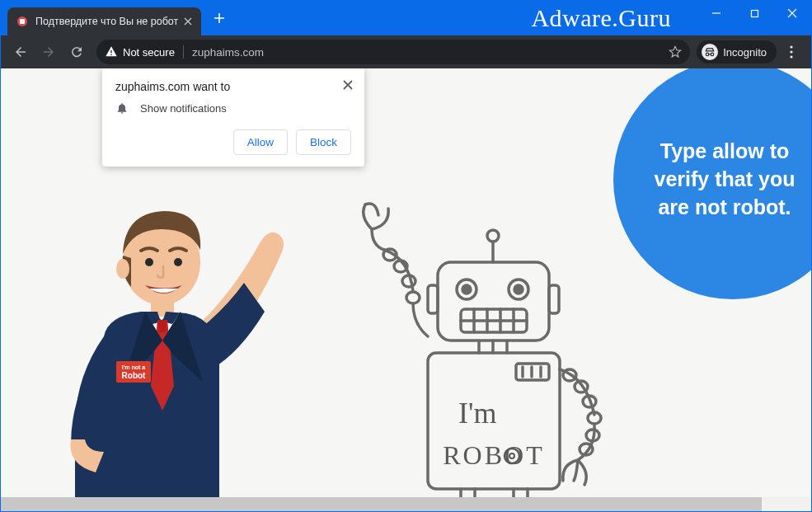  I want to click on browser-menu-button, so click(791, 52).